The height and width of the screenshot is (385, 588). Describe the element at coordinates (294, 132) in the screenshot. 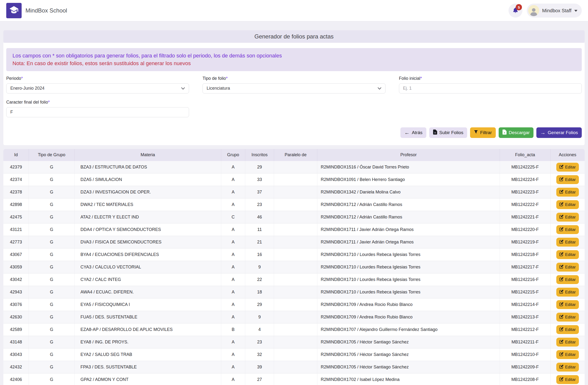

I see `toolbar: ← Atrás x Subir Folios Filtrar x Descarg…` at that location.